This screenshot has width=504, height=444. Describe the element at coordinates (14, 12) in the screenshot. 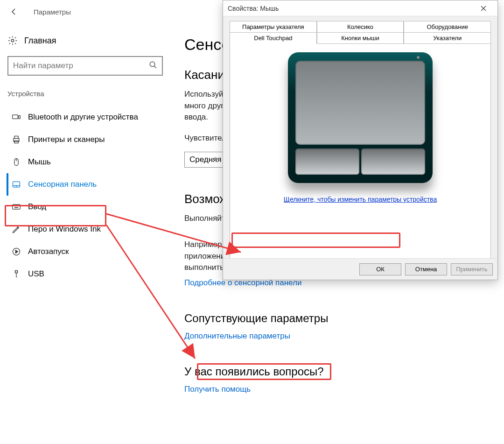

I see `arrow-left-icon` at that location.